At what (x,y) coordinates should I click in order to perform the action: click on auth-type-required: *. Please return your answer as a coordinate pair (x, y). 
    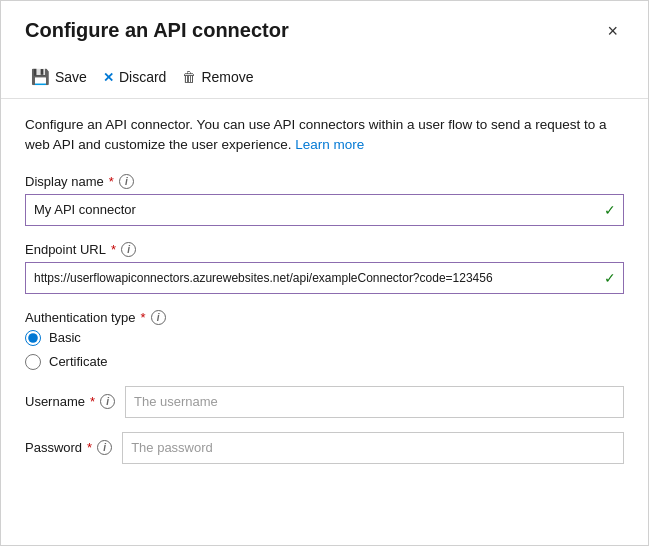
    Looking at the image, I should click on (144, 318).